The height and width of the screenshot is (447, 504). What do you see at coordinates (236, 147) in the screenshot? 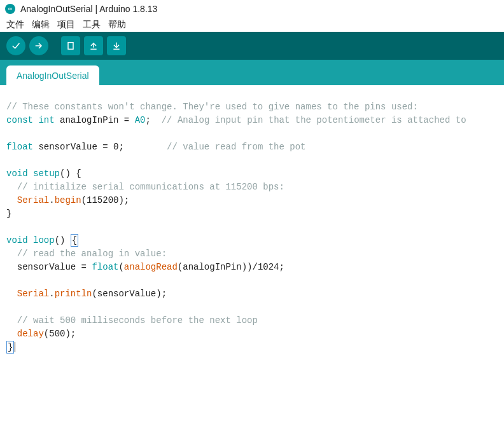
I see `code-token: // value read from the pot` at bounding box center [236, 147].